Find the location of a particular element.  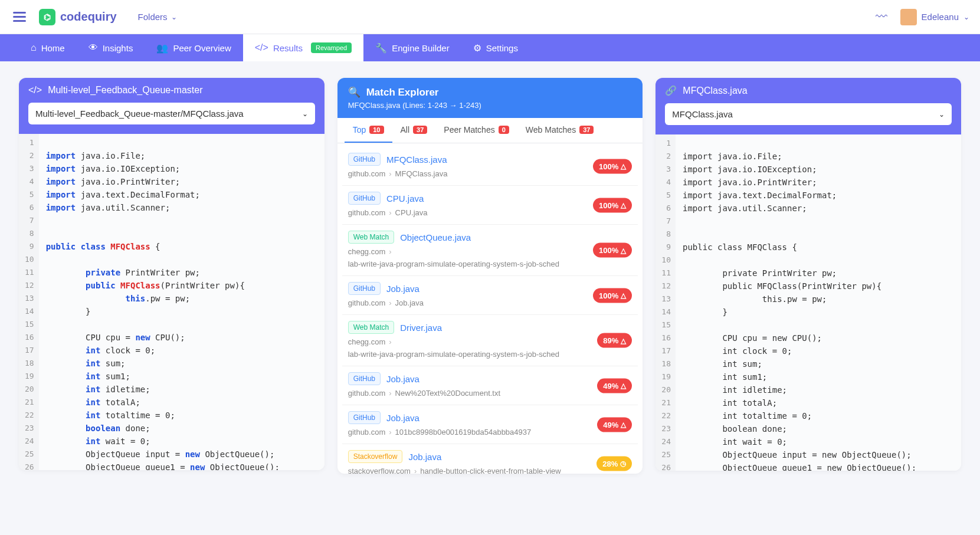

logo-icon: ⌬ is located at coordinates (47, 17).